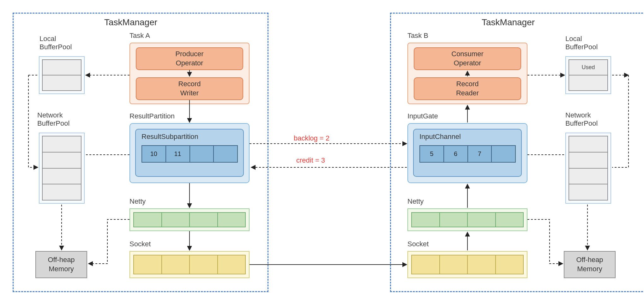 This screenshot has height=293, width=644. What do you see at coordinates (508, 22) in the screenshot?
I see `taskmanager-right-title: TaskManager` at bounding box center [508, 22].